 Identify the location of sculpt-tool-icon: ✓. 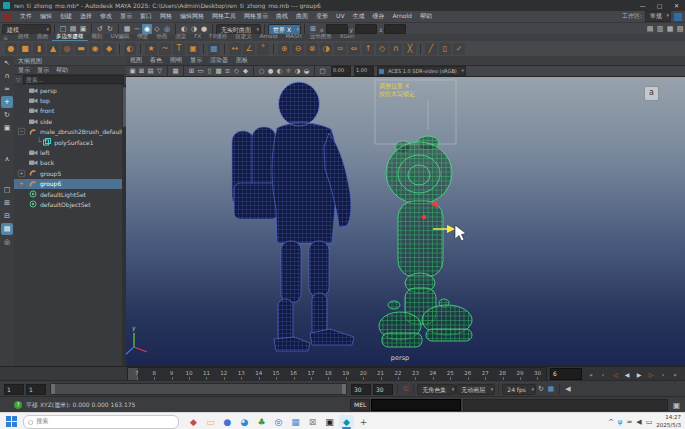
(459, 49).